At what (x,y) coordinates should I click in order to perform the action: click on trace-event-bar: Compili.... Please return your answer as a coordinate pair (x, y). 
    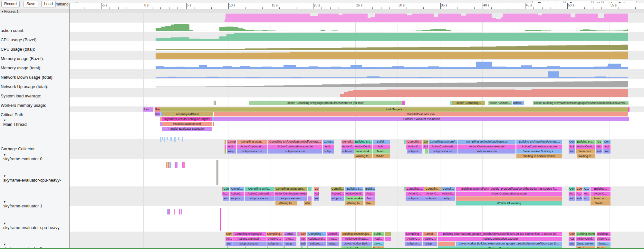
    Looking at the image, I should click on (338, 189).